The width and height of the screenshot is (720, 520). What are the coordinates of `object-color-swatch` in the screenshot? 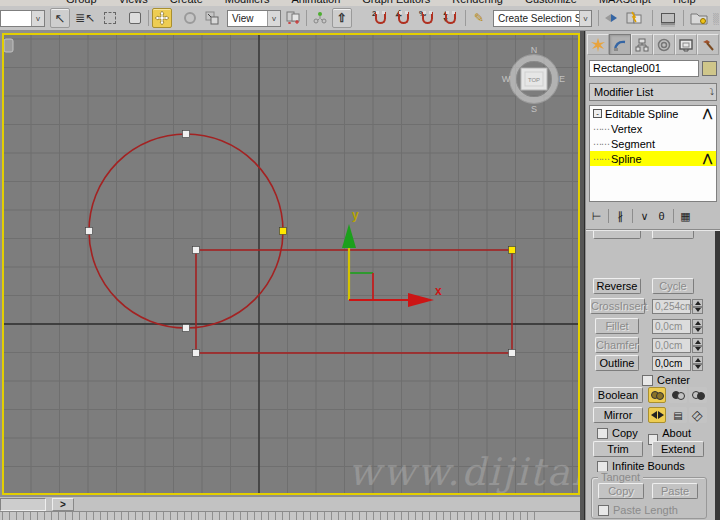 It's located at (710, 68).